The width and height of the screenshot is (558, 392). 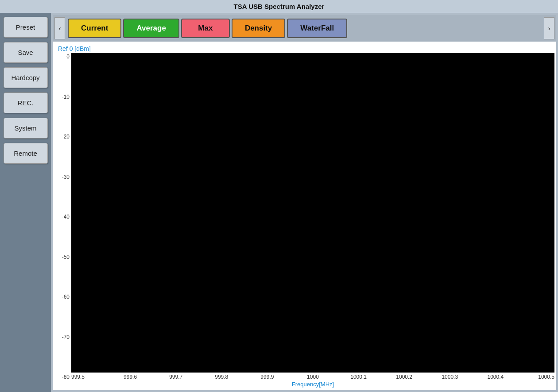 What do you see at coordinates (221, 377) in the screenshot?
I see `x-label: 999.8` at bounding box center [221, 377].